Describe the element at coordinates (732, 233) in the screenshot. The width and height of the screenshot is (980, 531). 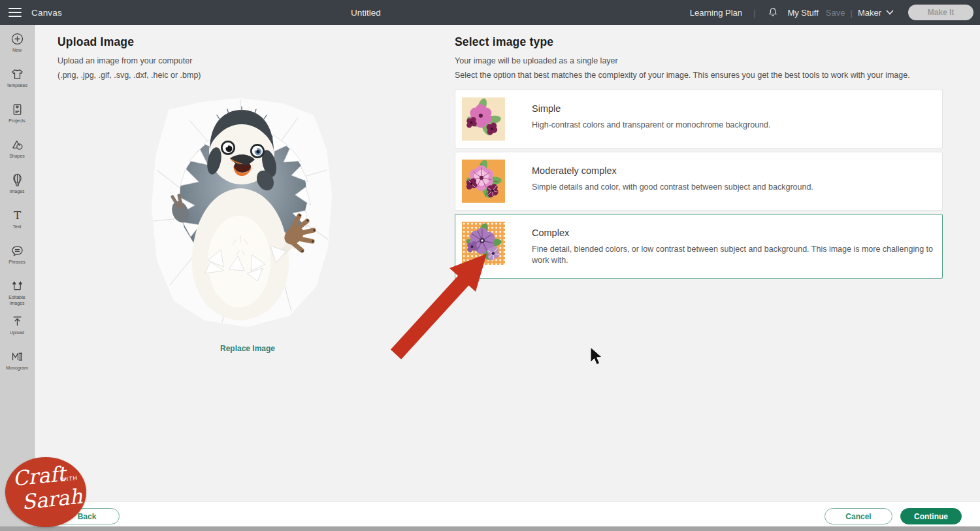
I see `option-name: Complex` at that location.